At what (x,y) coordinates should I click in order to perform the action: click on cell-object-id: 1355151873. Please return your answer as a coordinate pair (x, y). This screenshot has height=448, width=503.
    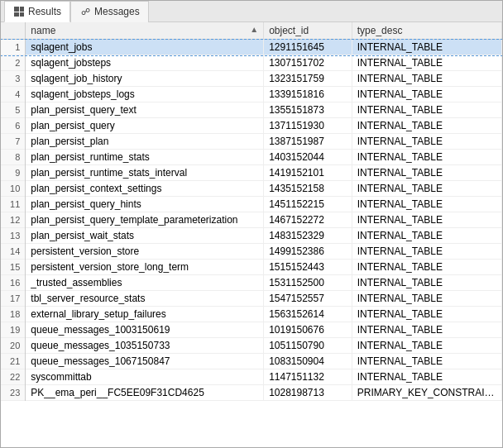
    Looking at the image, I should click on (308, 111).